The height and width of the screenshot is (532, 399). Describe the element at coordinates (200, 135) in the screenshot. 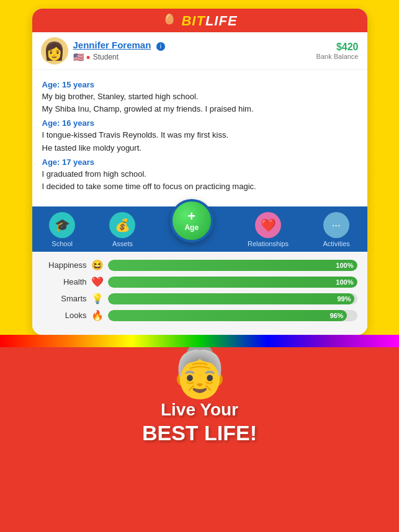

I see `event-text: I tongue-kissed Travis Reynolds. It was …` at that location.